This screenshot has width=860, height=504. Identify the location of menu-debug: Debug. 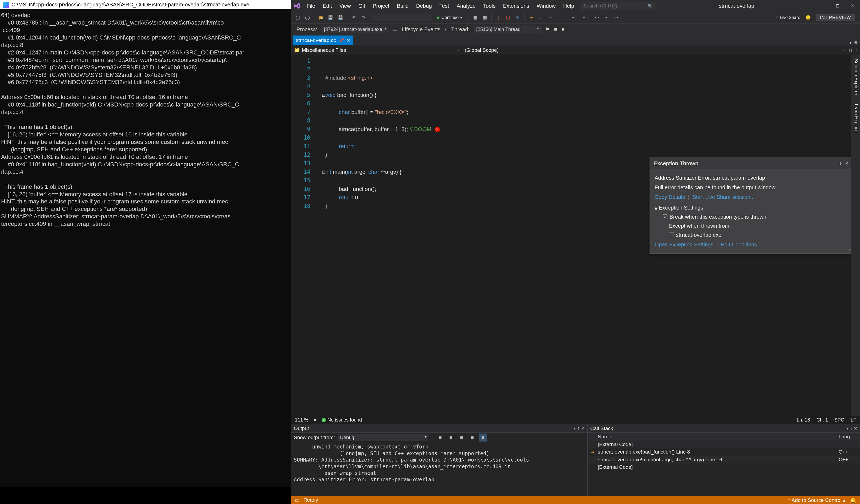
(424, 6).